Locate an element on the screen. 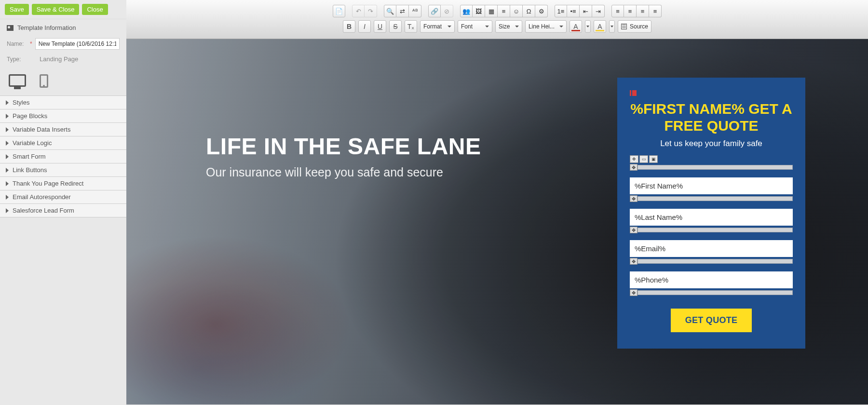 This screenshot has width=868, height=405. accordion-item: Thank You Page Redirect is located at coordinates (63, 184).